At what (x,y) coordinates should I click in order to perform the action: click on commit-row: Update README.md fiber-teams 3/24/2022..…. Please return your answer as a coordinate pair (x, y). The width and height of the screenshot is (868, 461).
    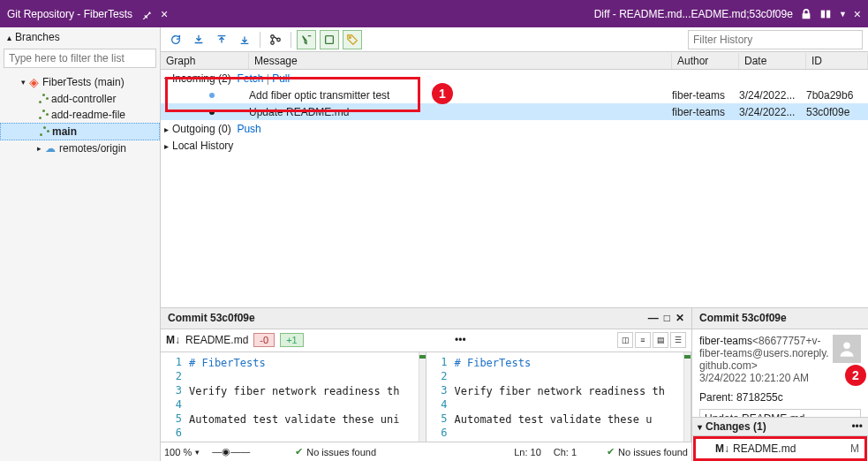
    Looking at the image, I should click on (514, 111).